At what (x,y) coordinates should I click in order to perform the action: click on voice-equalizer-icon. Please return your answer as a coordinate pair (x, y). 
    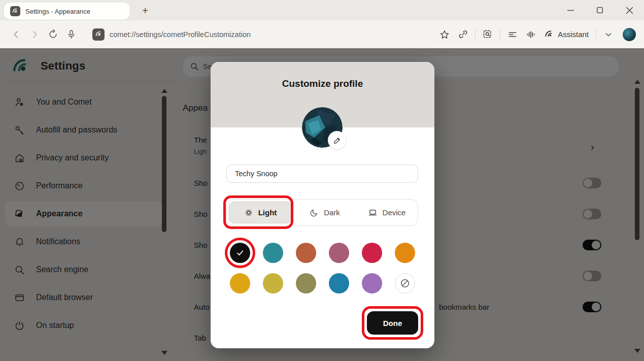
    Looking at the image, I should click on (531, 35).